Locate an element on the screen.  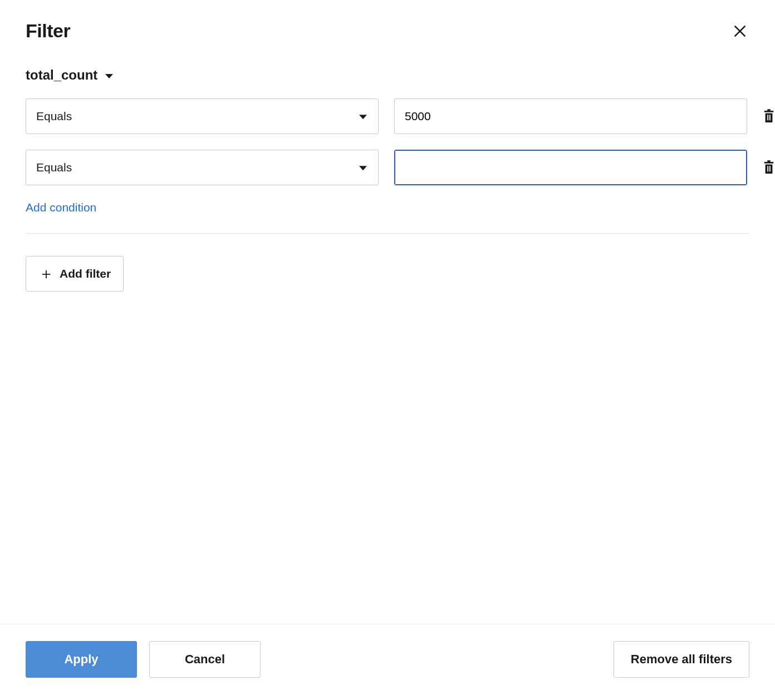
remove-all-filters-button: Remove all filters is located at coordinates (681, 659).